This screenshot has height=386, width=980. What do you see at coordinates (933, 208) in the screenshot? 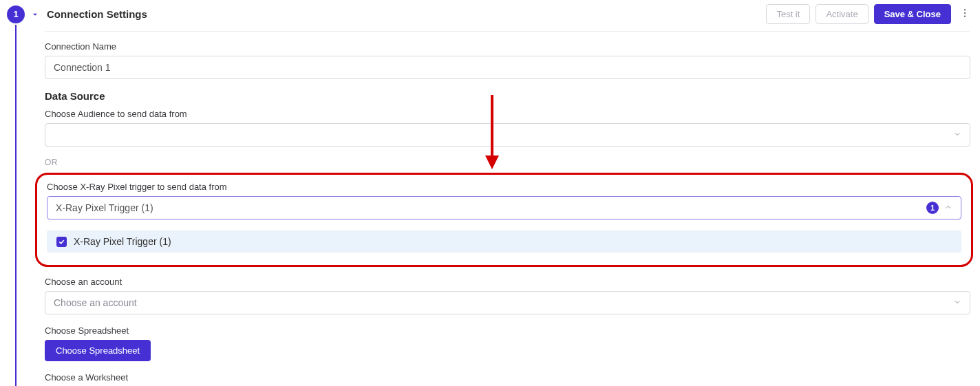
I see `xray-count-badge: 1` at bounding box center [933, 208].